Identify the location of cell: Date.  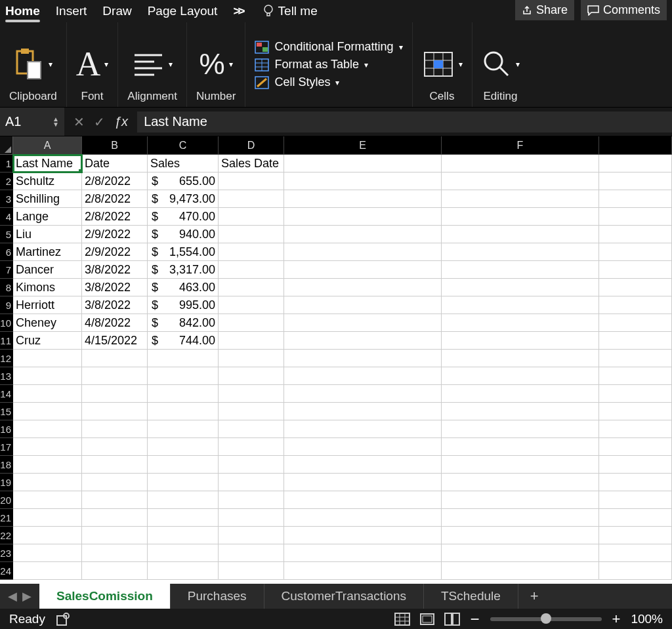
(115, 164).